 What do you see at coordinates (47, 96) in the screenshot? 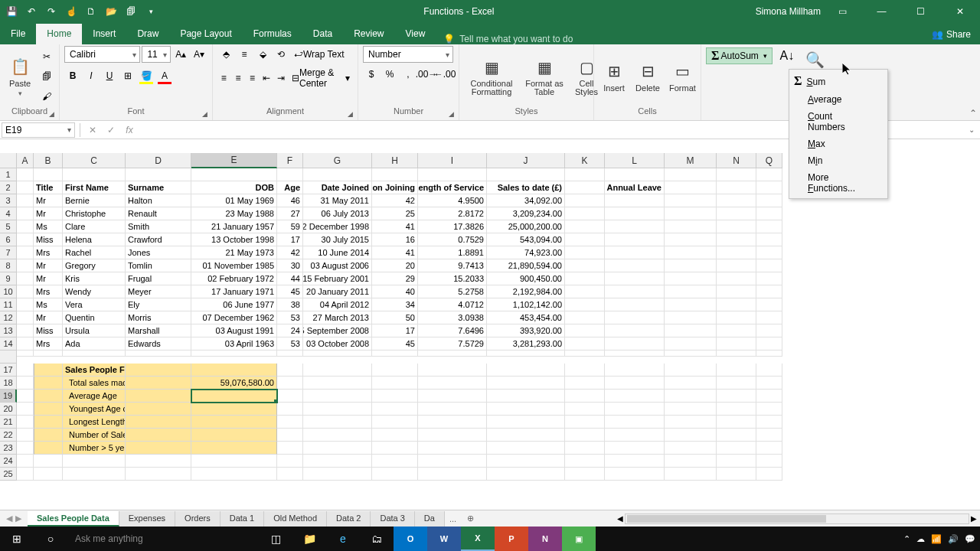
I see `format-painter-icon: 🖌` at bounding box center [47, 96].